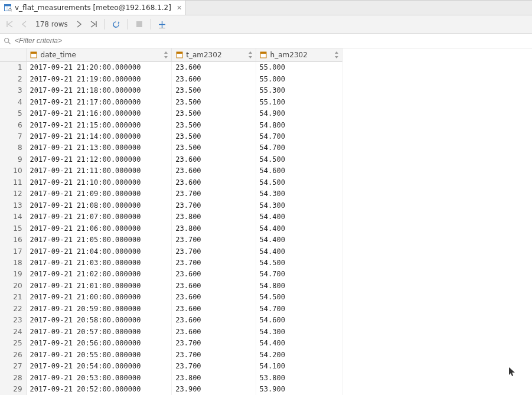 This screenshot has height=395, width=532. I want to click on row-number: 3, so click(13, 90).